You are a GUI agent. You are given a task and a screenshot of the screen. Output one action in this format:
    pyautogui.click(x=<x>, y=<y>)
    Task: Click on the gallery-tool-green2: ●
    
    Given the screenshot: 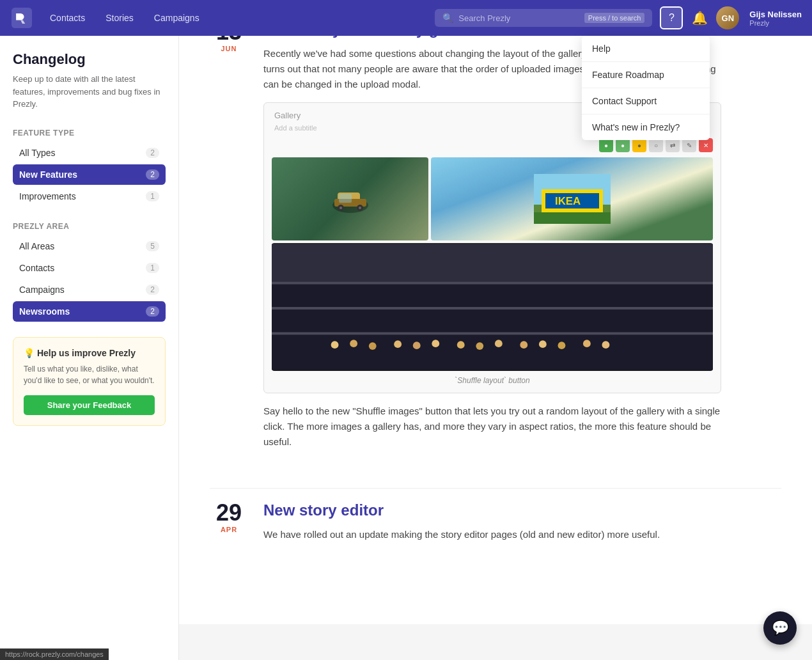 What is the action you would take?
    pyautogui.click(x=623, y=145)
    